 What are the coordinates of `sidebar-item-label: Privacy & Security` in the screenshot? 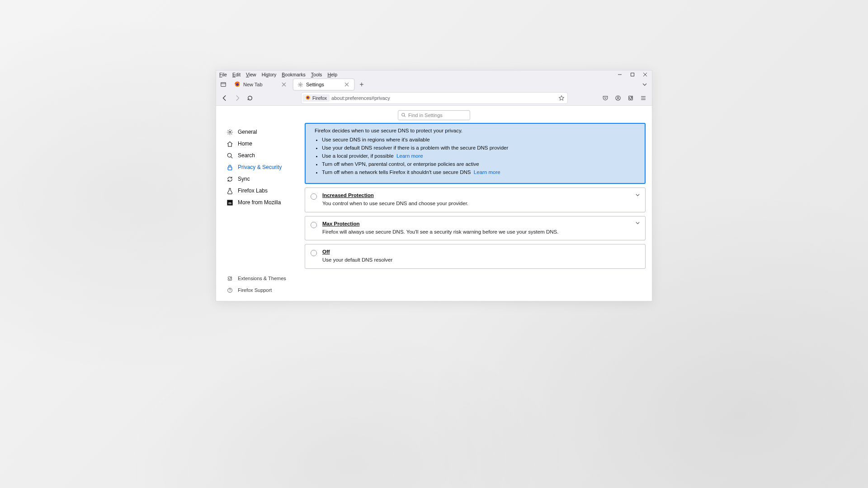 It's located at (259, 167).